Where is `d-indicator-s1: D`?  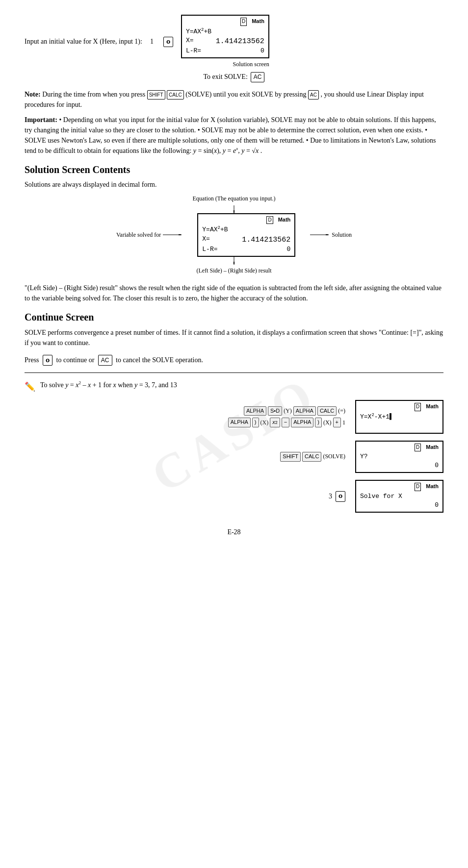 d-indicator-s1: D is located at coordinates (418, 407).